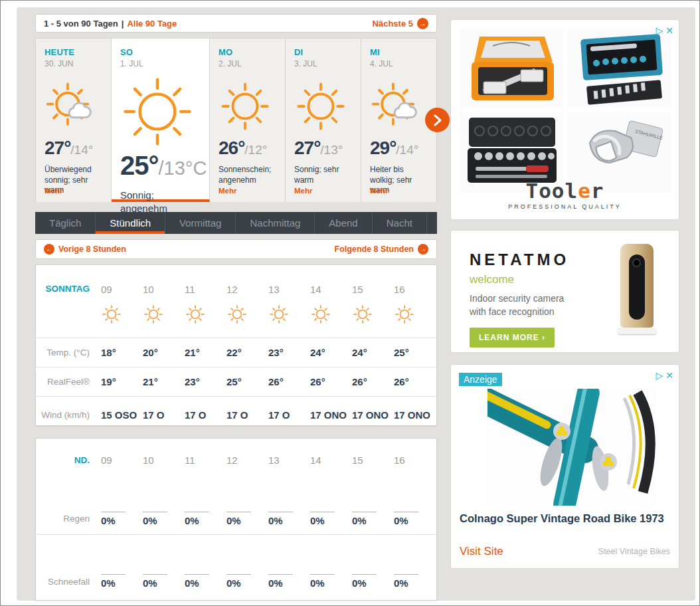 This screenshot has height=606, width=700. Describe the element at coordinates (381, 249) in the screenshot. I see `next-8-hours-link: Folgende 8 Stunden →` at that location.